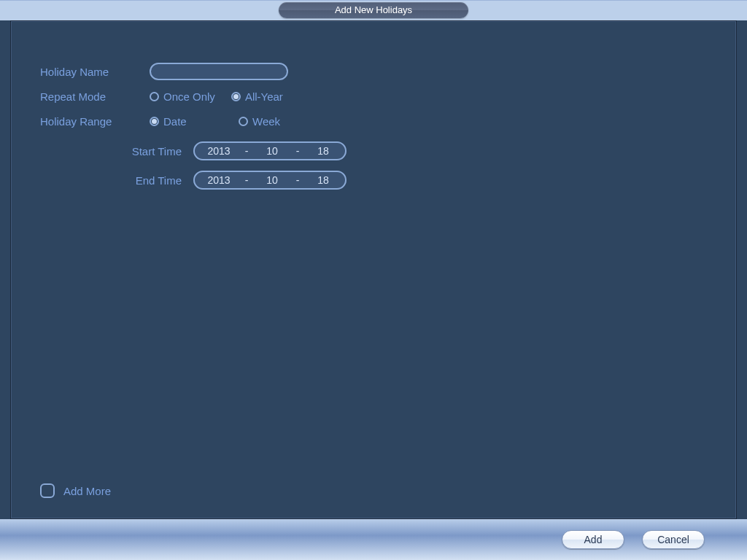 The height and width of the screenshot is (560, 747). I want to click on holiday-name-input, so click(219, 71).